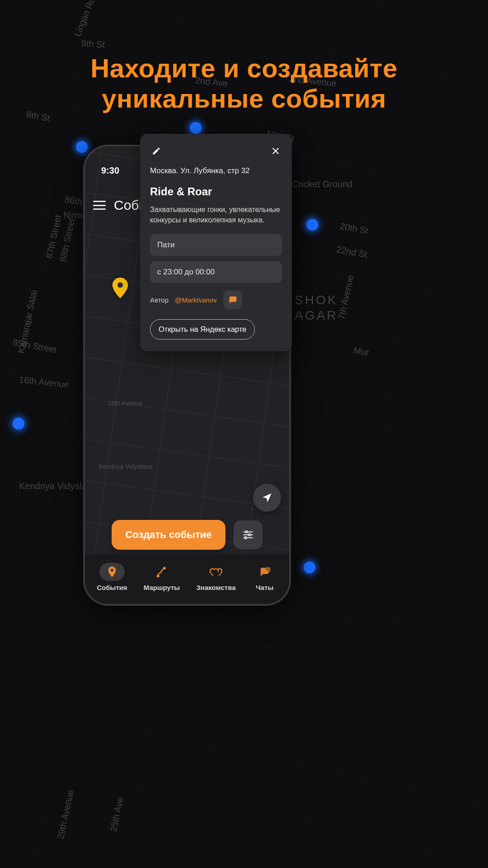  What do you see at coordinates (126, 467) in the screenshot?
I see `map-poi-label: Kendriya Vidyalaya` at bounding box center [126, 467].